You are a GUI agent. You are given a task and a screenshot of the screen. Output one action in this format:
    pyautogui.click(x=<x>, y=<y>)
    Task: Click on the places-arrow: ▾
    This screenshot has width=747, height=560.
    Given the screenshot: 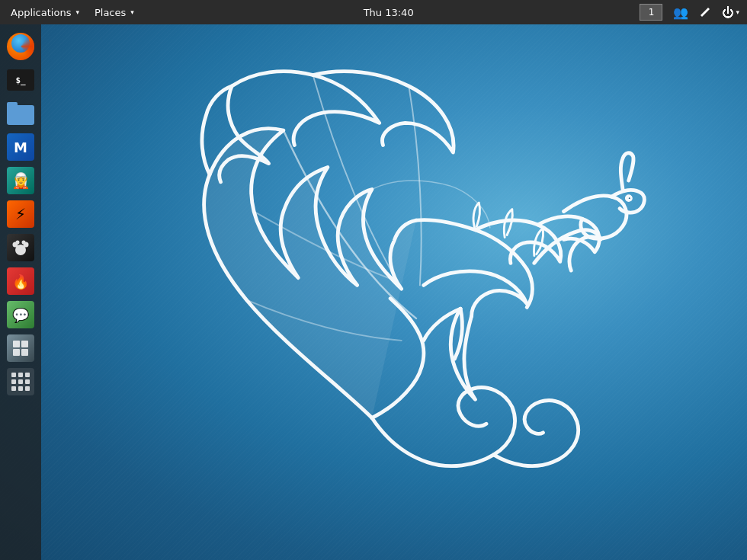 What is the action you would take?
    pyautogui.click(x=133, y=12)
    